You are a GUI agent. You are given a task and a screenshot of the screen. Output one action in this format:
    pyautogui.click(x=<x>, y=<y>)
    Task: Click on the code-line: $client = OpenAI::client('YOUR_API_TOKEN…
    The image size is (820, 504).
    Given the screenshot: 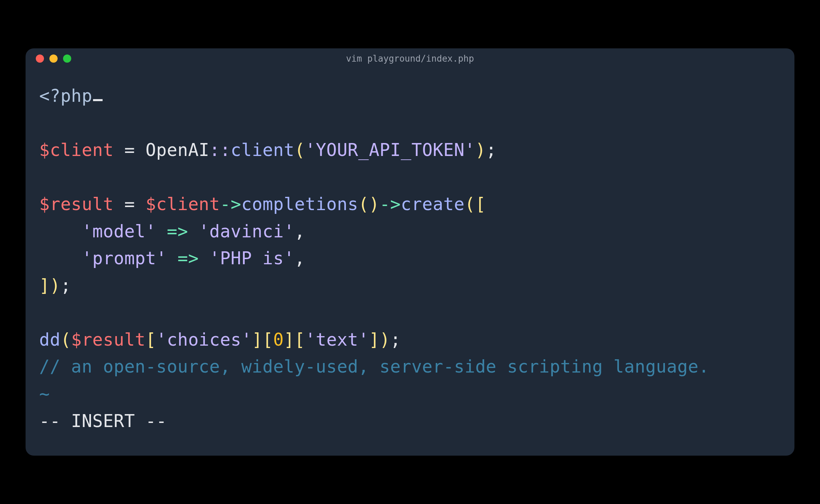 What is the action you would take?
    pyautogui.click(x=410, y=150)
    